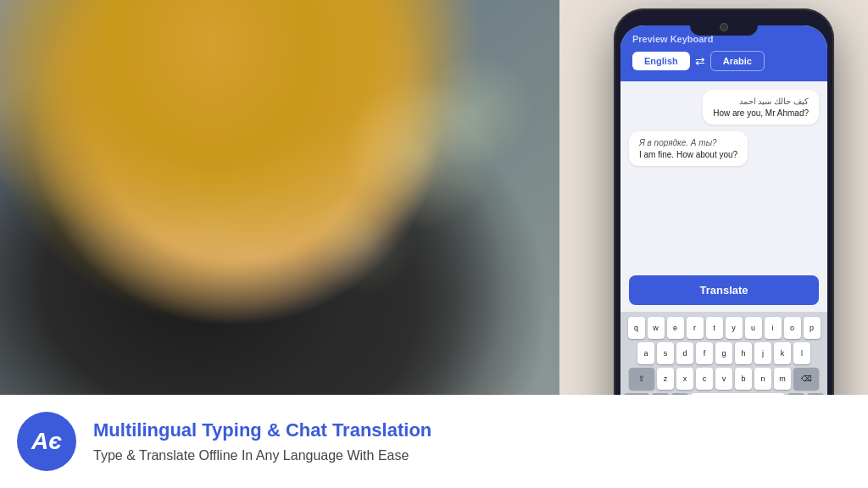 Image resolution: width=868 pixels, height=488 pixels. I want to click on key-l: l, so click(802, 353).